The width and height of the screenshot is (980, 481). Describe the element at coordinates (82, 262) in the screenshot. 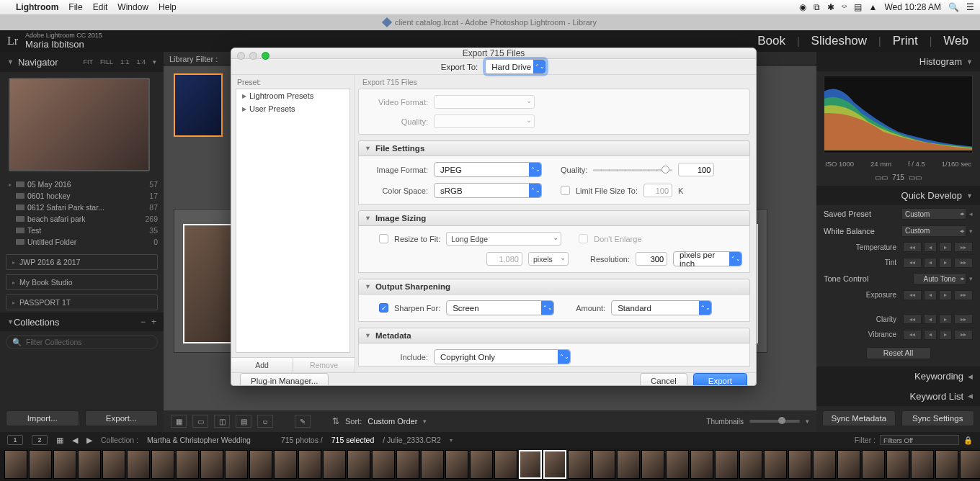

I see `device-row: ▸JWP 2016 & 2017` at that location.